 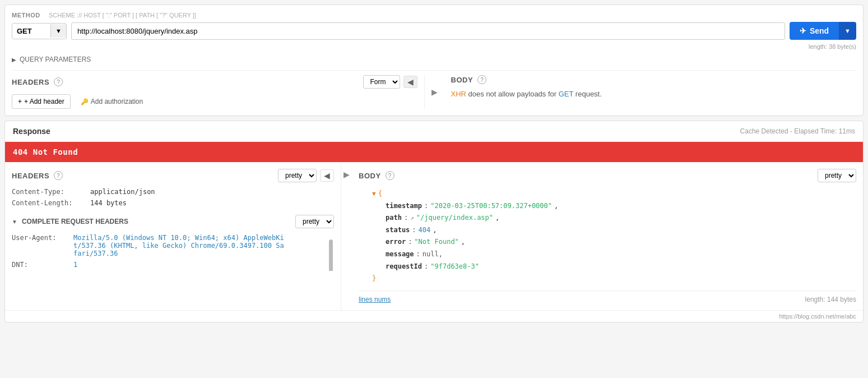 I want to click on external-link-icon: ↗, so click(x=412, y=218).